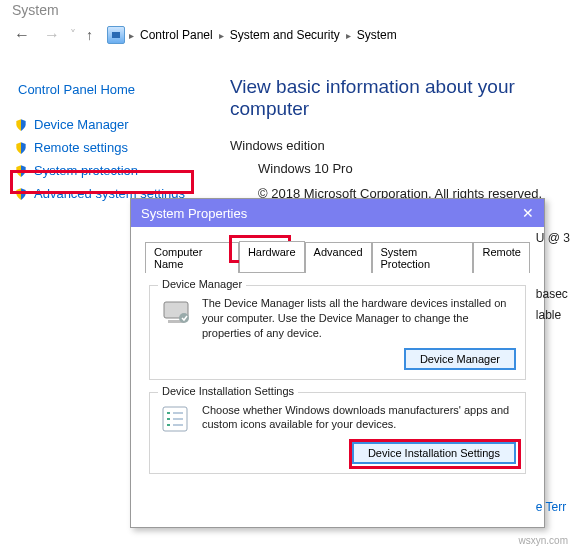 This screenshot has height=550, width=572. I want to click on device-installation-text: Choose whether Windows downloads manufac…, so click(358, 418).